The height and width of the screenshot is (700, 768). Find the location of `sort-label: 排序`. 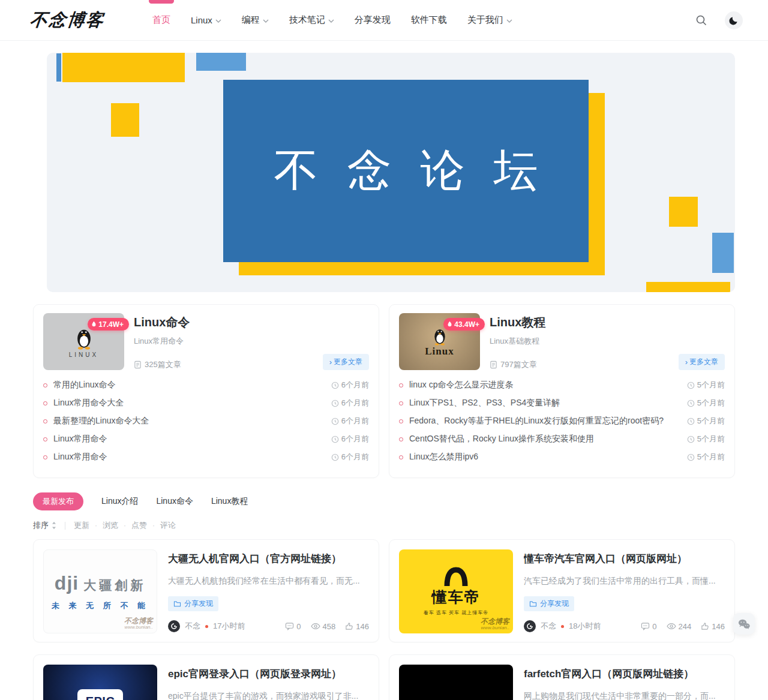

sort-label: 排序 is located at coordinates (44, 525).